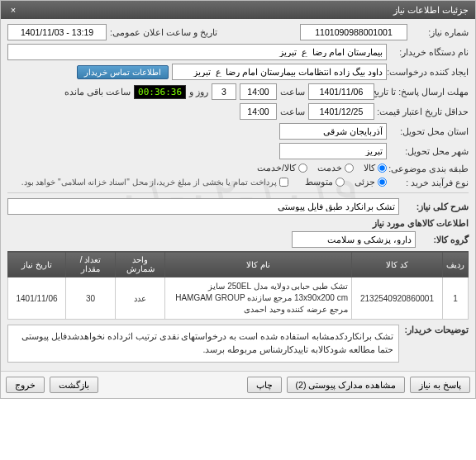 The width and height of the screenshot is (476, 460). I want to click on radio-medium: متوسط, so click(325, 182).